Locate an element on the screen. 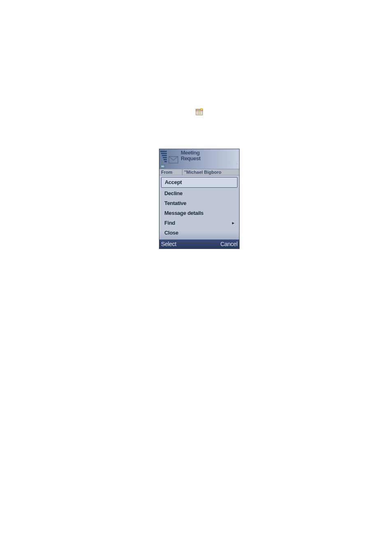 This screenshot has height=555, width=392. left-softkey: Select is located at coordinates (168, 244).